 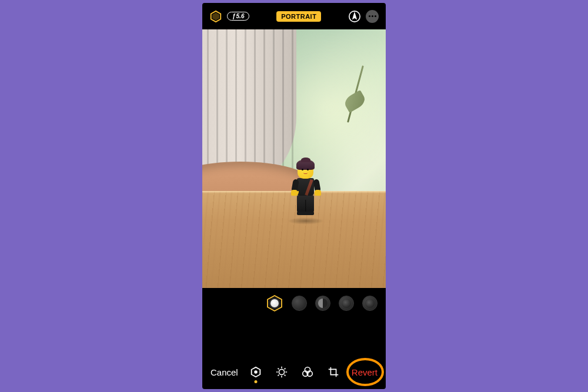 What do you see at coordinates (256, 372) in the screenshot?
I see `tab-portrait-lighting` at bounding box center [256, 372].